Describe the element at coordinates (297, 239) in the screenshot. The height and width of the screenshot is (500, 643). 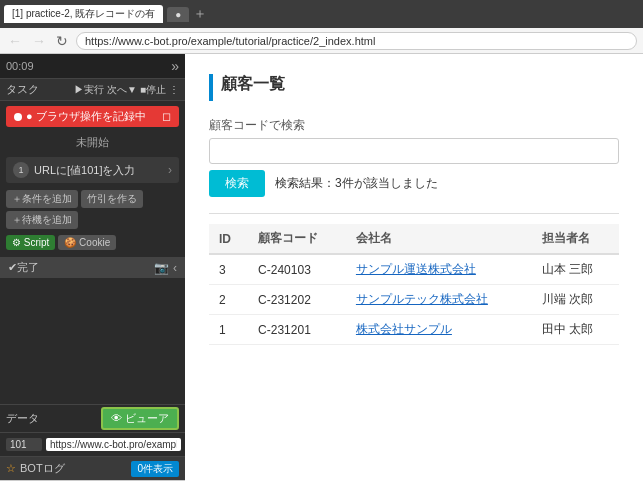
I see `col-code: 顧客コード` at that location.